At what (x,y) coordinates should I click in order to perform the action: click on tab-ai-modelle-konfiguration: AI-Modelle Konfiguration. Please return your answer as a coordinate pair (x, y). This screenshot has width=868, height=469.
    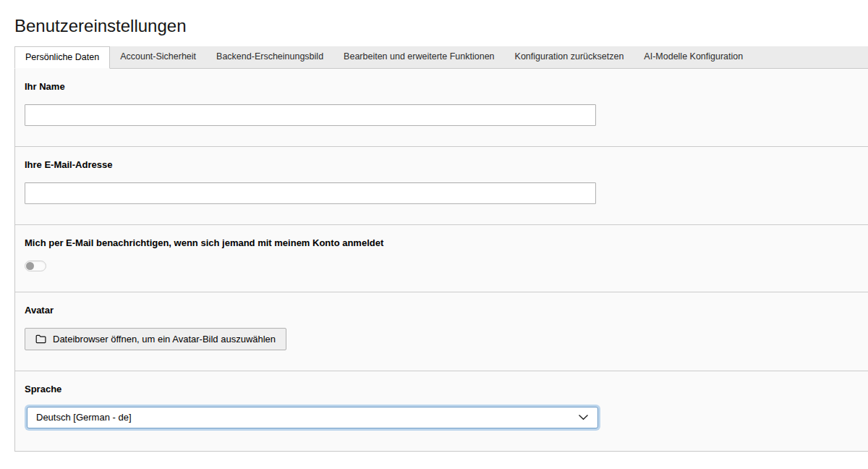
    Looking at the image, I should click on (693, 57).